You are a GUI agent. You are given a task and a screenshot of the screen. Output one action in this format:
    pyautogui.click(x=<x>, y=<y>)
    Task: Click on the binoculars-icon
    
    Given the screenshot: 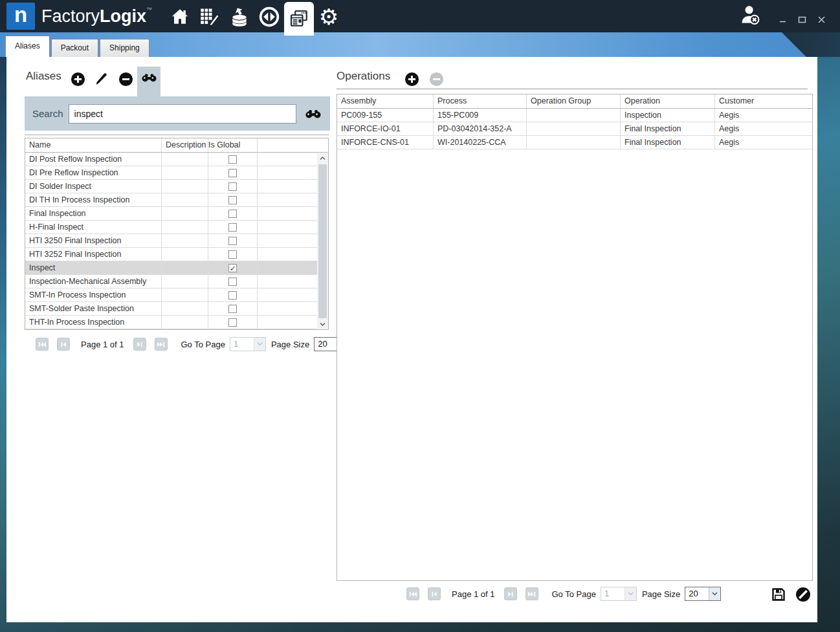 What is the action you would take?
    pyautogui.click(x=149, y=78)
    